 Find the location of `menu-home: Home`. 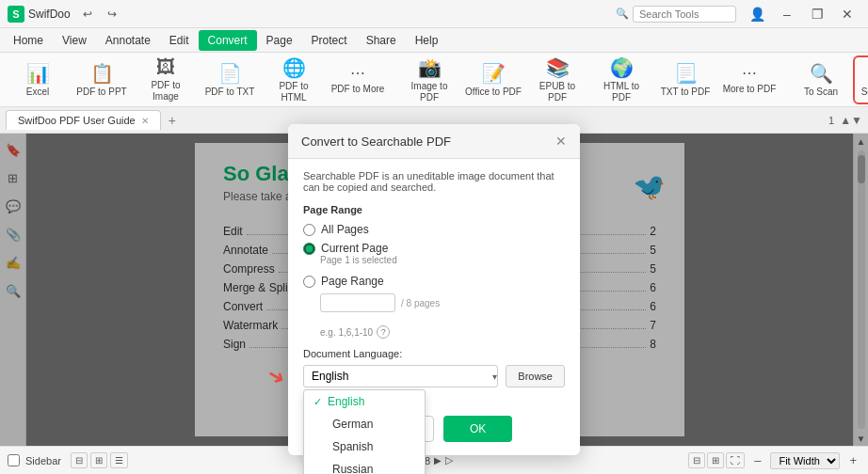

menu-home: Home is located at coordinates (28, 40).